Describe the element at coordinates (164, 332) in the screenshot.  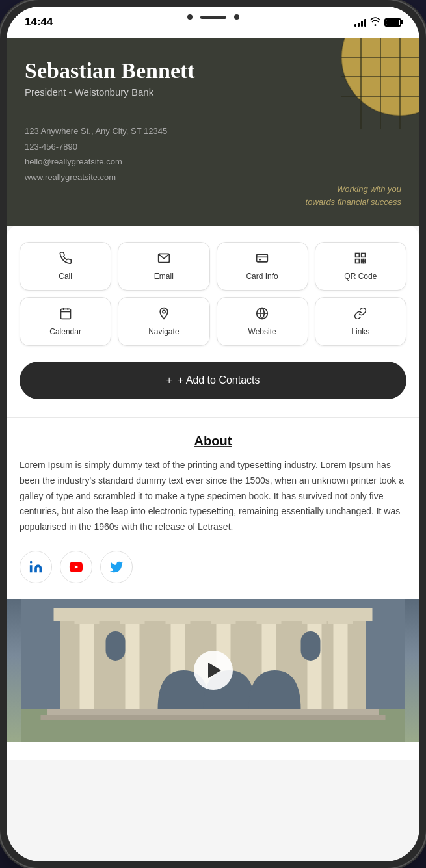
I see `navigate-label: Navigate` at that location.